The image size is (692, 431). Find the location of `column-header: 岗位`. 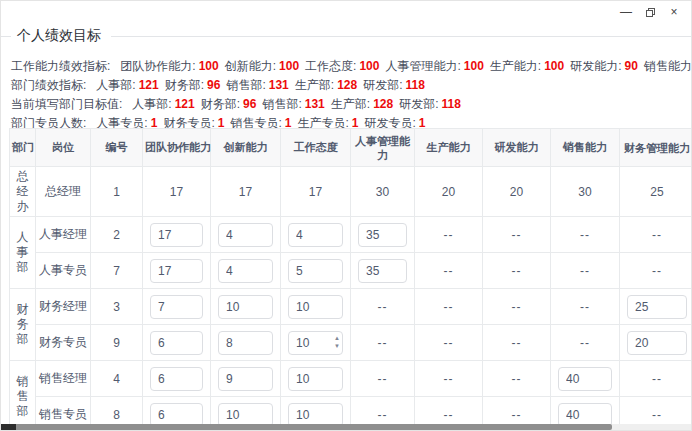

column-header: 岗位 is located at coordinates (64, 148).